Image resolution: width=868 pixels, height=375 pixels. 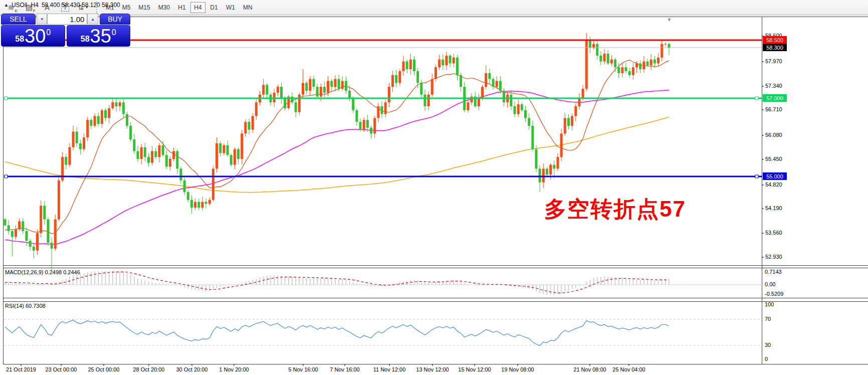 What do you see at coordinates (337, 333) in the screenshot?
I see `rsi-line` at bounding box center [337, 333].